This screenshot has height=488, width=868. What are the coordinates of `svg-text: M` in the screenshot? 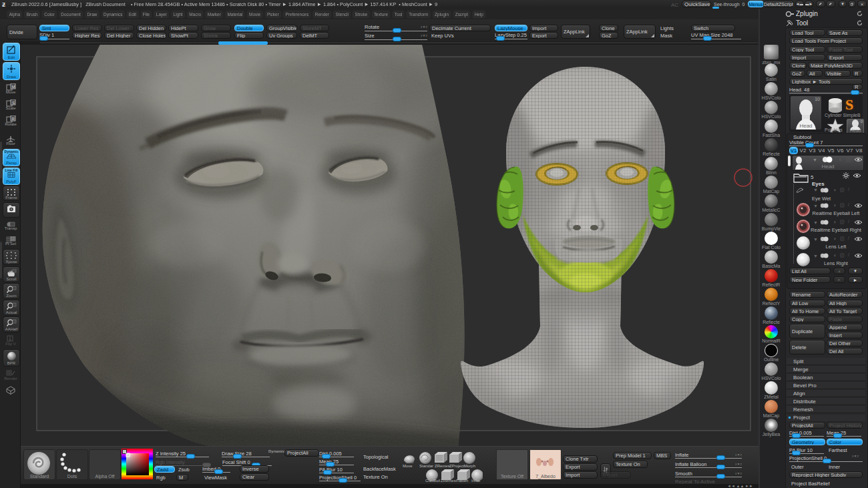 It's located at (13, 87).